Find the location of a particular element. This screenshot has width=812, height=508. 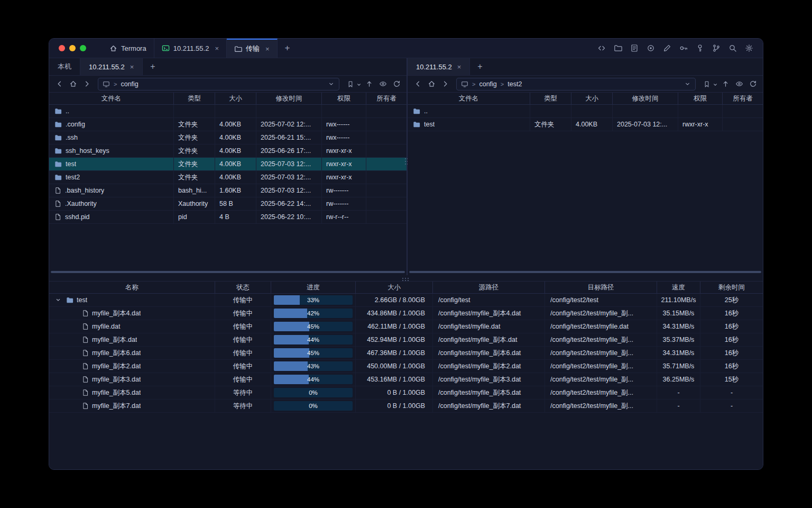

transfer-status: 传输中 is located at coordinates (243, 353).